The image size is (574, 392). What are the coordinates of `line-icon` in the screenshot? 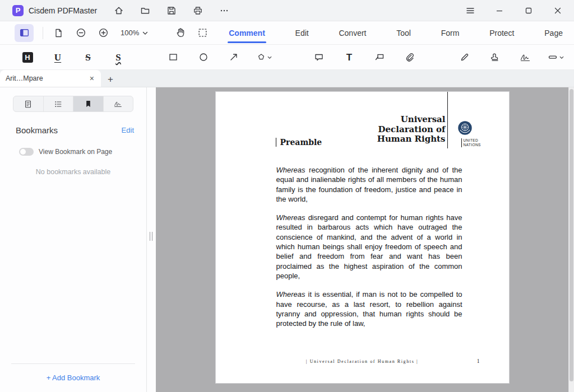 It's located at (553, 57).